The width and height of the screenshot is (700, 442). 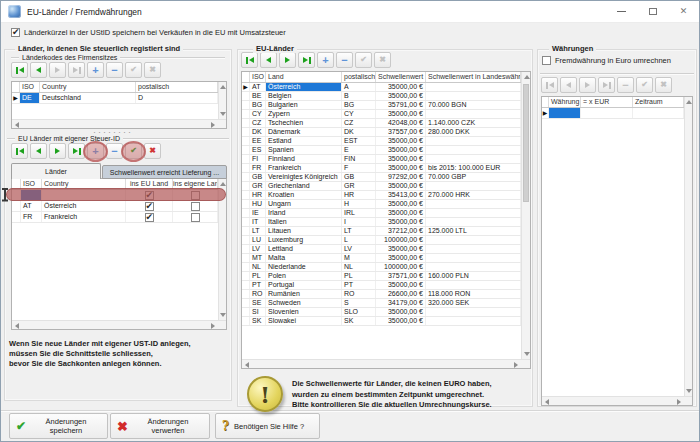 I want to click on table-row: NLNiederlandeNL100000,00 €, so click(x=386, y=268).